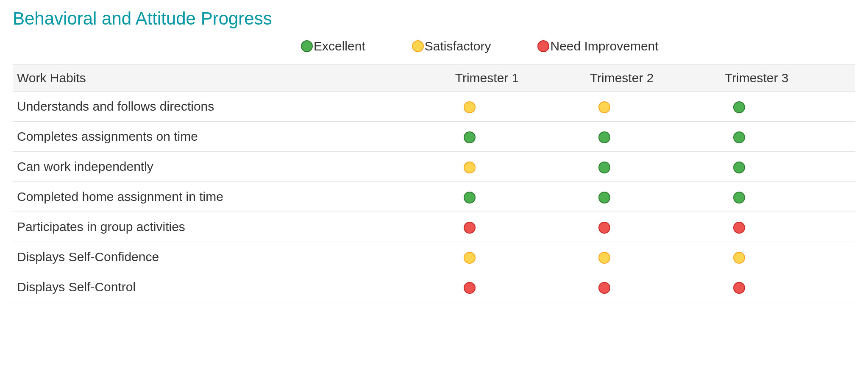 Image resolution: width=868 pixels, height=382 pixels. Describe the element at coordinates (434, 257) in the screenshot. I see `table-row: Displays Self-Confidence` at that location.